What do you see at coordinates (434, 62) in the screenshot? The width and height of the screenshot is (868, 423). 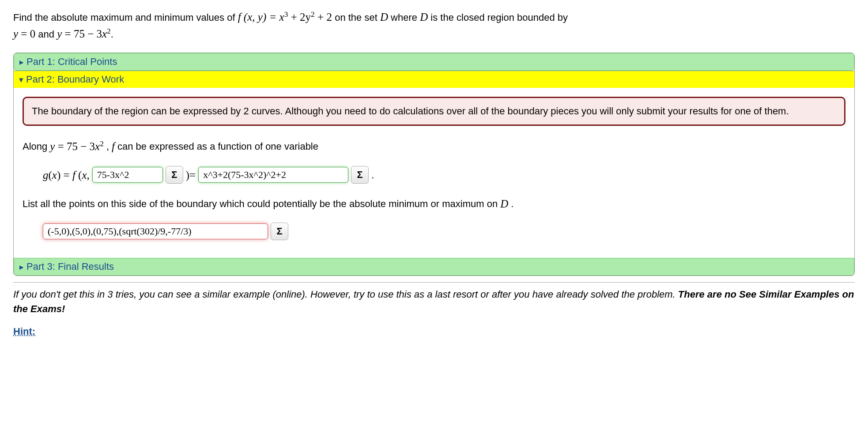 I see `part-1-header: Part 1: Critical Points` at bounding box center [434, 62].